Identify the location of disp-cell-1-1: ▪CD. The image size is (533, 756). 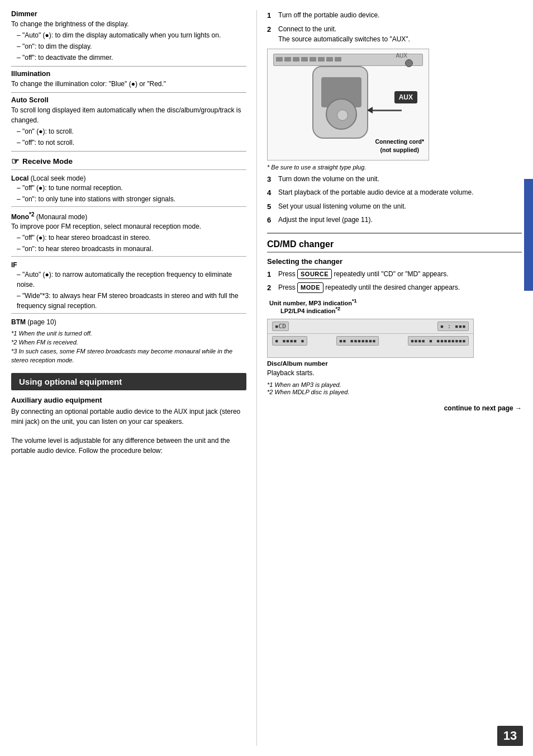
(280, 327).